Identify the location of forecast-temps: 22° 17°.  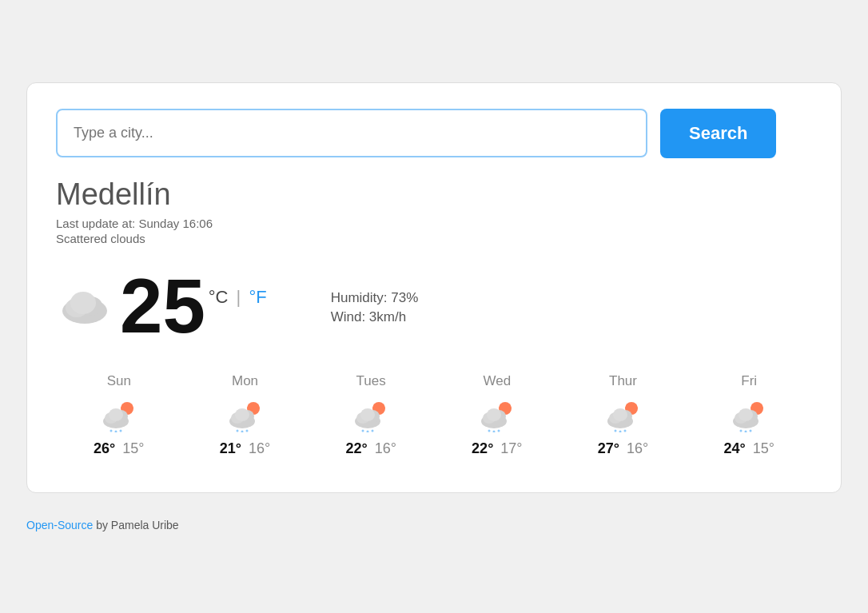
(497, 449).